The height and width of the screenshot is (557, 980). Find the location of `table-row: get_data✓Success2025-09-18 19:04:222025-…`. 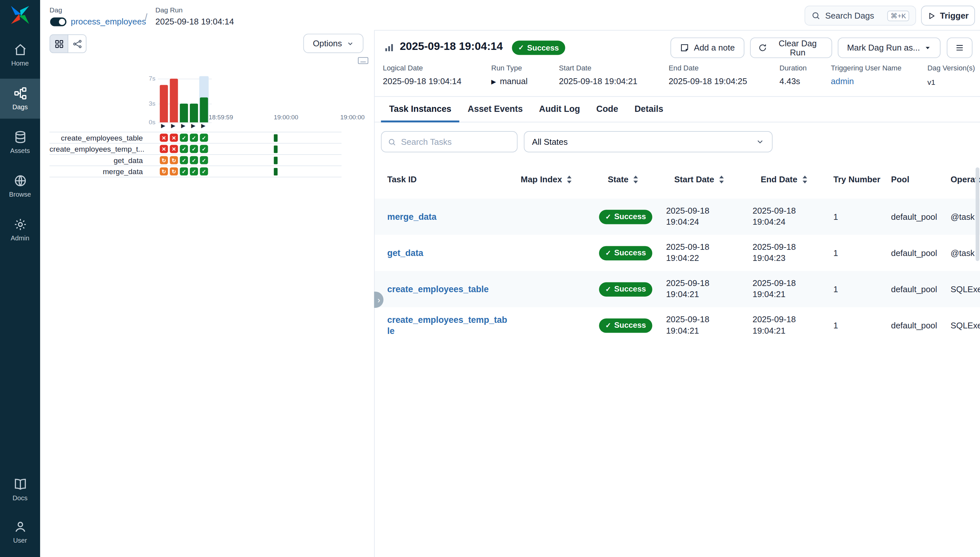

table-row: get_data✓Success2025-09-18 19:04:222025-… is located at coordinates (677, 253).